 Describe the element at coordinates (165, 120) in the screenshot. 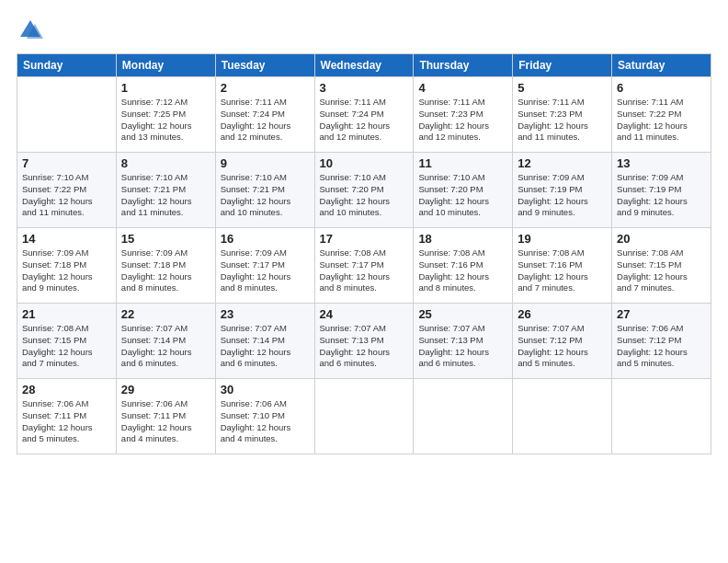

I see `day-info: Sunrise: 7:12 AM Sunset: 7:25 PM Dayligh…` at that location.